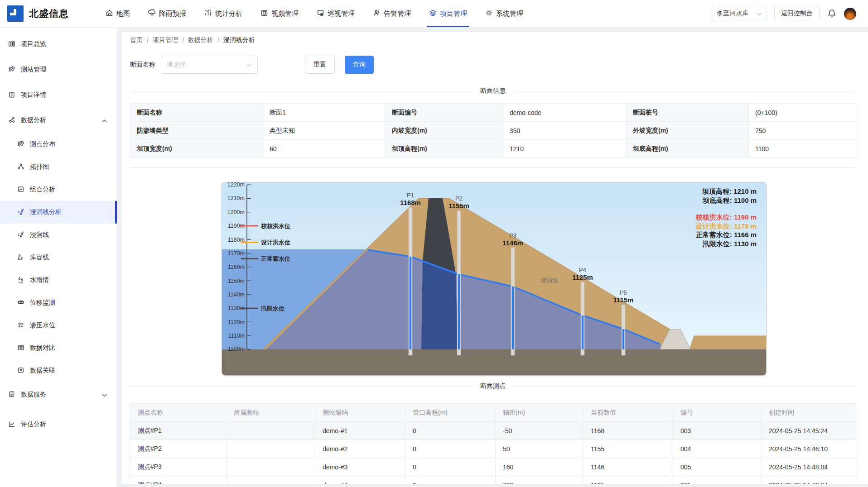 This screenshot has height=487, width=868. What do you see at coordinates (197, 113) in the screenshot?
I see `cell-label: 断面名称` at bounding box center [197, 113].